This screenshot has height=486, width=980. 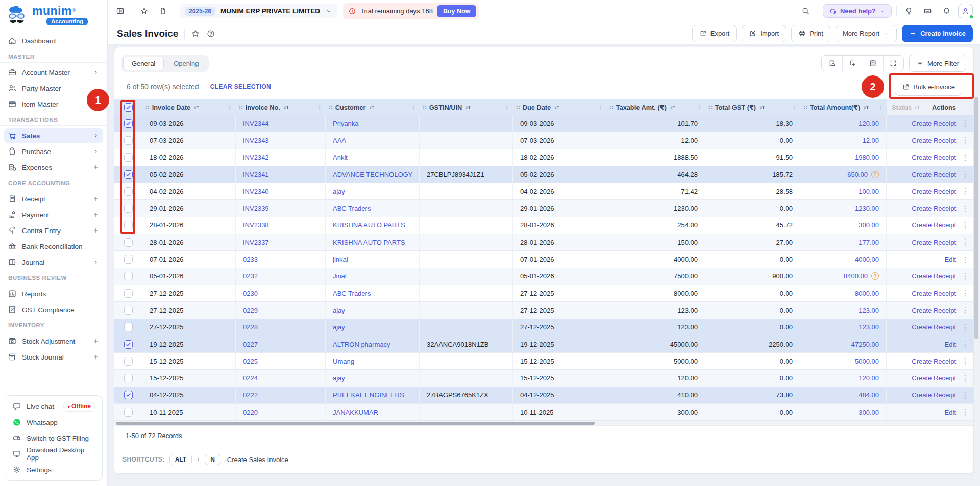 What do you see at coordinates (867, 259) in the screenshot?
I see `total-amount-link: 4000.00` at bounding box center [867, 259].